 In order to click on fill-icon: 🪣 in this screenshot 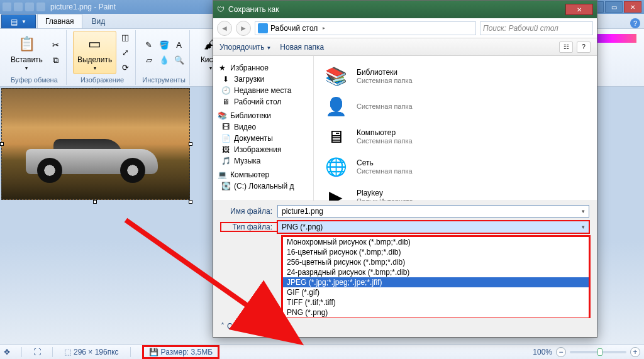, I will do `click(164, 45)`.